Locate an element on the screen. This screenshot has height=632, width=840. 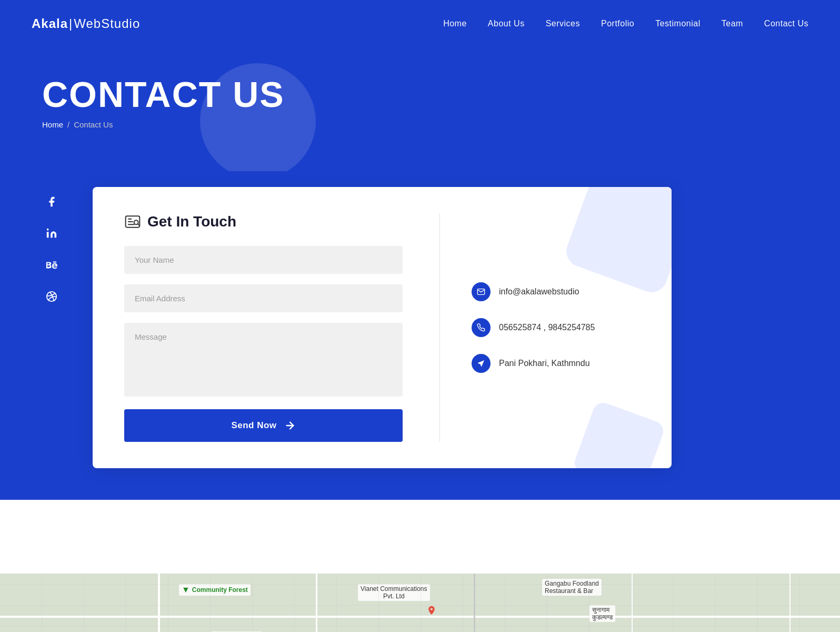
nav-link-portfolio: Portfolio is located at coordinates (618, 23).